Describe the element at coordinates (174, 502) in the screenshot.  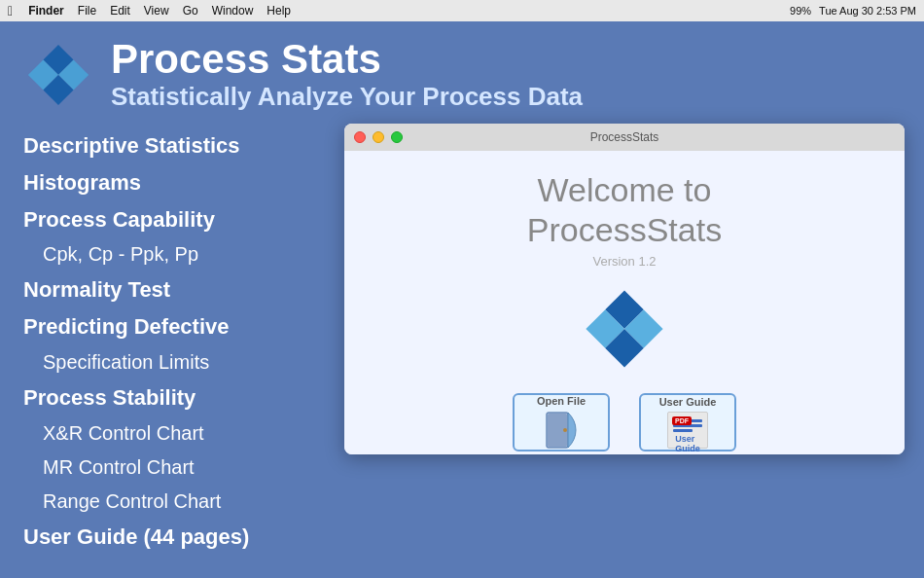
I see `sidebar-item-range-control-chart: Range Control Chart` at that location.